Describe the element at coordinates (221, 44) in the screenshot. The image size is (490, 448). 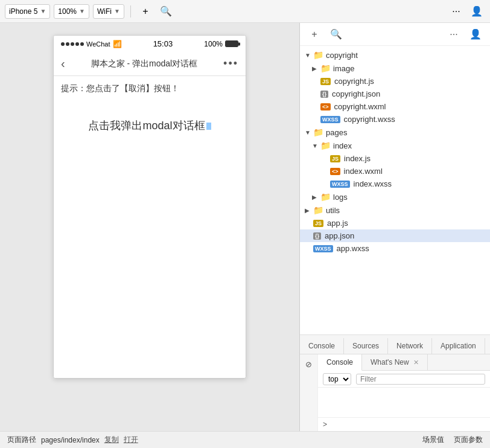
I see `status-right: 100%` at that location.